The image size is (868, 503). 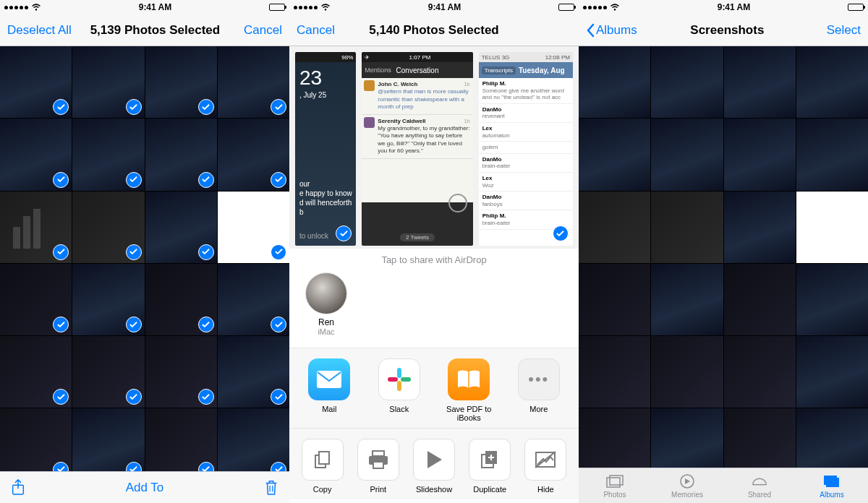 I want to click on preview-date: 23, so click(x=311, y=78).